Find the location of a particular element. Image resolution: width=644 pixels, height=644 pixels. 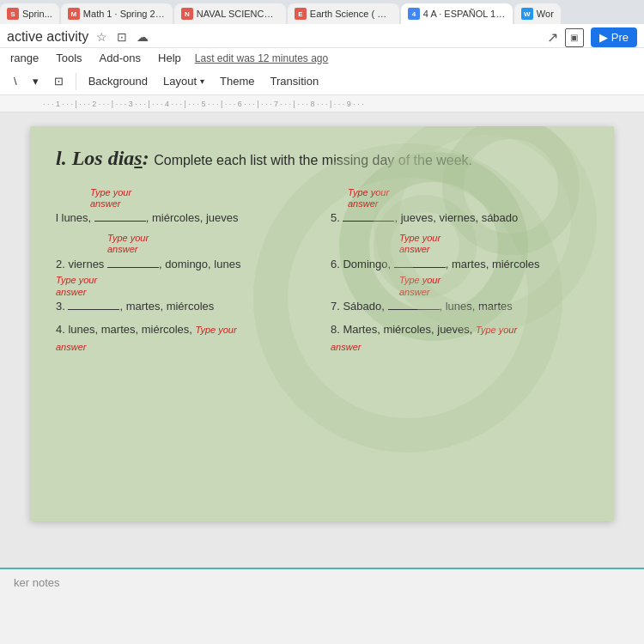

theme-button: Theme is located at coordinates (237, 81).